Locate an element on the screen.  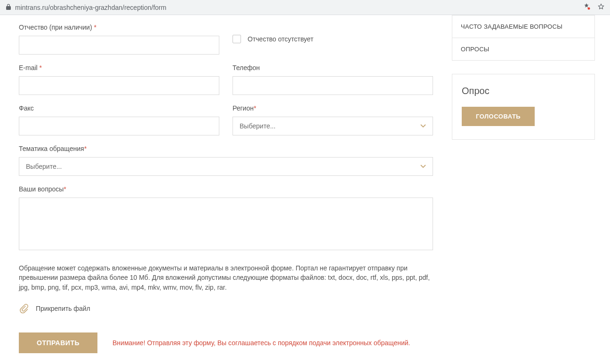
lock-icon is located at coordinates (8, 8).